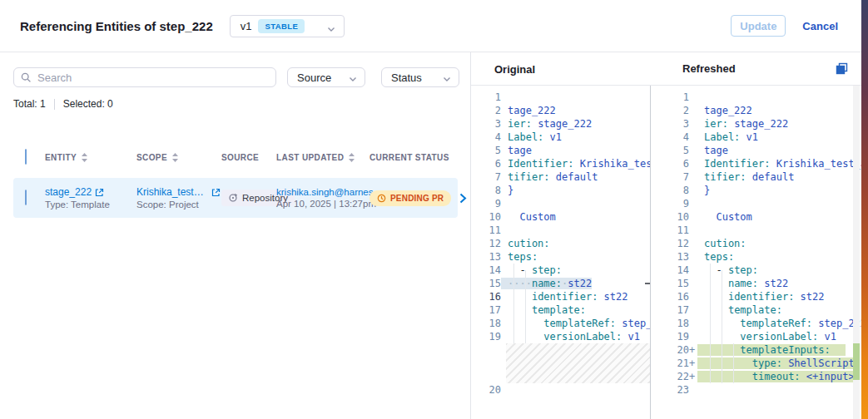  Describe the element at coordinates (709, 68) in the screenshot. I see `refreshed-panel-title: Refreshed` at that location.